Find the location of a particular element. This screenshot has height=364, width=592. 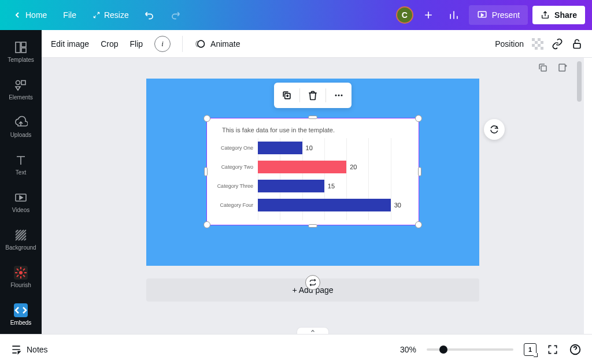

refresh-button is located at coordinates (494, 129).